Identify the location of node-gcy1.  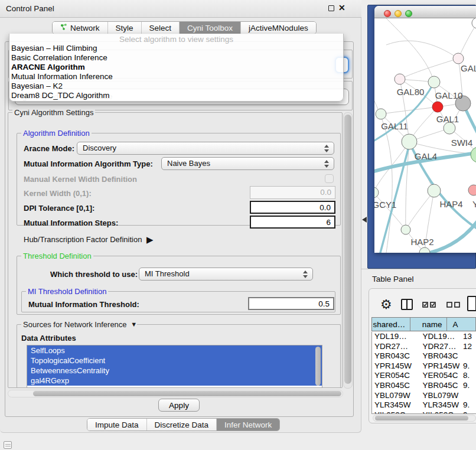
(377, 193).